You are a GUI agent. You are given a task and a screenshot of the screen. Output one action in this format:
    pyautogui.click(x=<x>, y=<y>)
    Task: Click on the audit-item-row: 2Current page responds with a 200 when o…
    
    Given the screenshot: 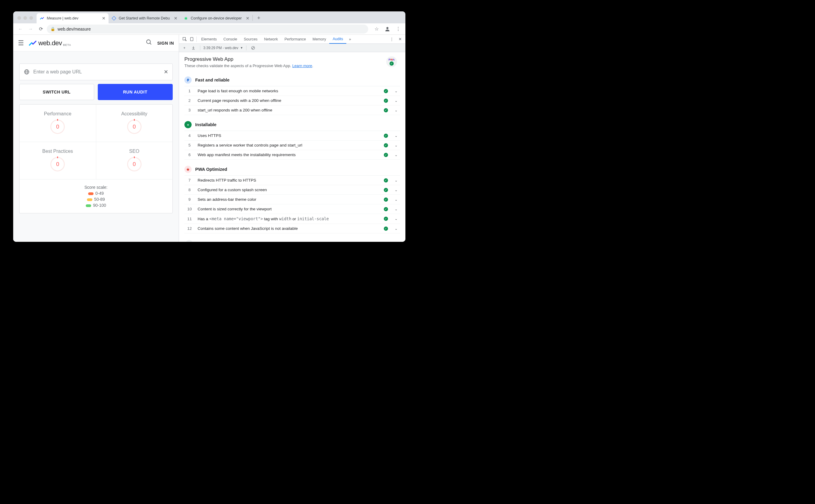 What is the action you would take?
    pyautogui.click(x=292, y=101)
    